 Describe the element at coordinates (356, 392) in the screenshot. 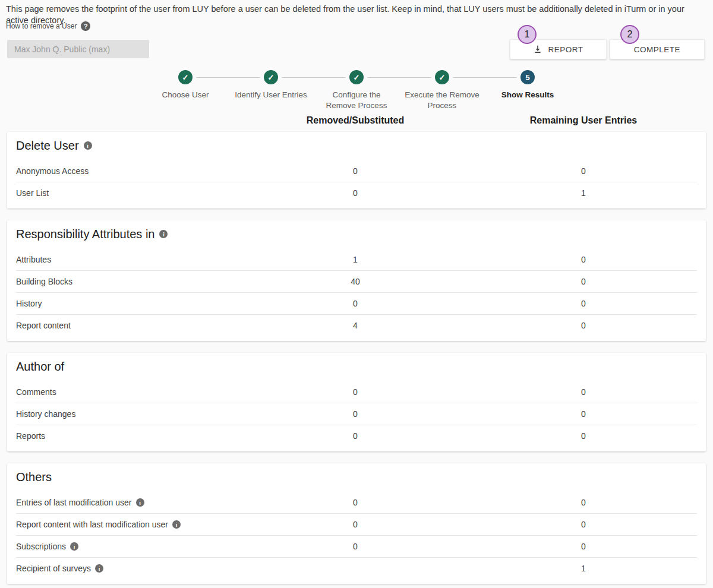

I see `result-row: Comments 0 0` at that location.